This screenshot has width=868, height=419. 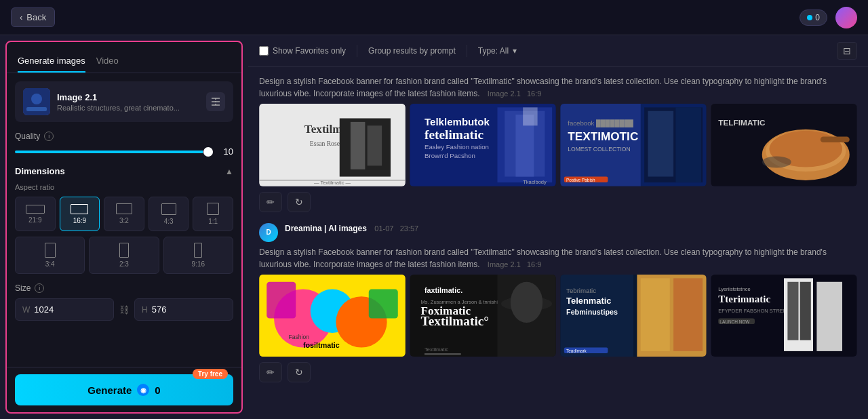 I want to click on svg-text: TEXTIMOTIC, so click(x=603, y=136).